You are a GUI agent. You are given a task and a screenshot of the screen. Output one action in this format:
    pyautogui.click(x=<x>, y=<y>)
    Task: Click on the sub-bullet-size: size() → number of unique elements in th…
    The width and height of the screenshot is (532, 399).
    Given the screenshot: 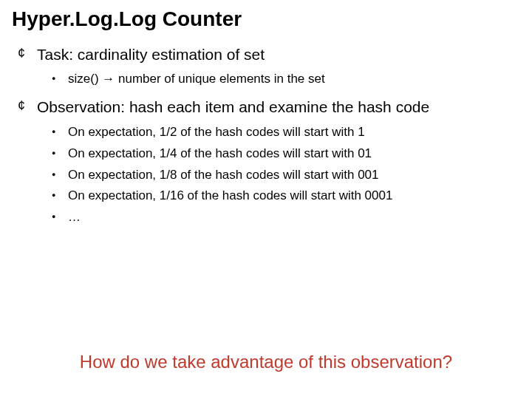 What is the action you would take?
    pyautogui.click(x=286, y=80)
    